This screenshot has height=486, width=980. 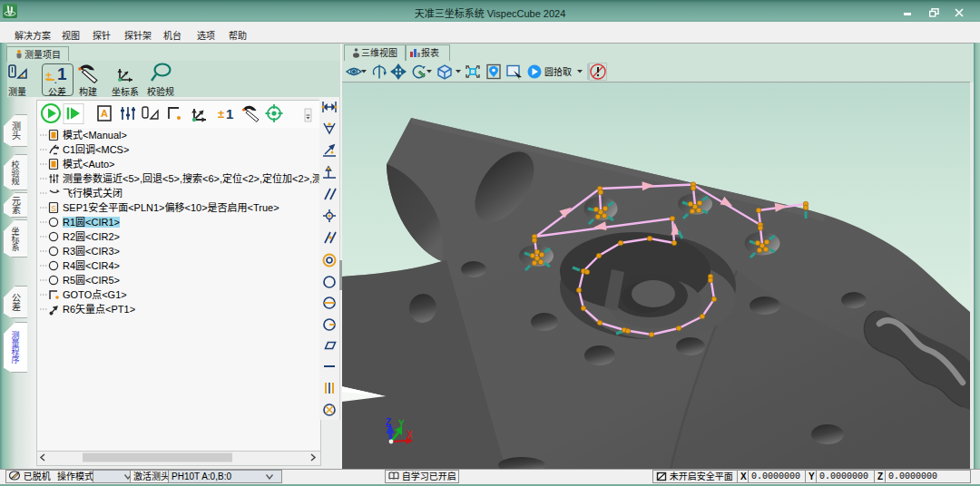 I want to click on svg-text: A, so click(x=104, y=113).